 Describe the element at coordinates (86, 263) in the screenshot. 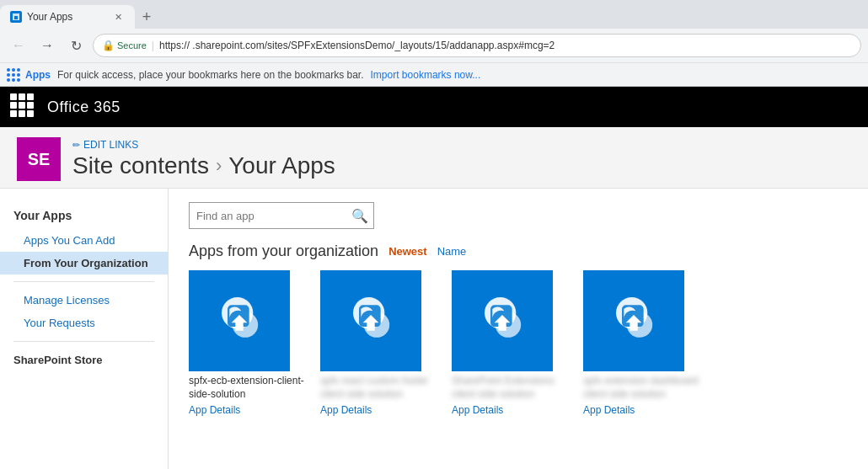

I see `sidebar-item-label: From Your Organization` at that location.